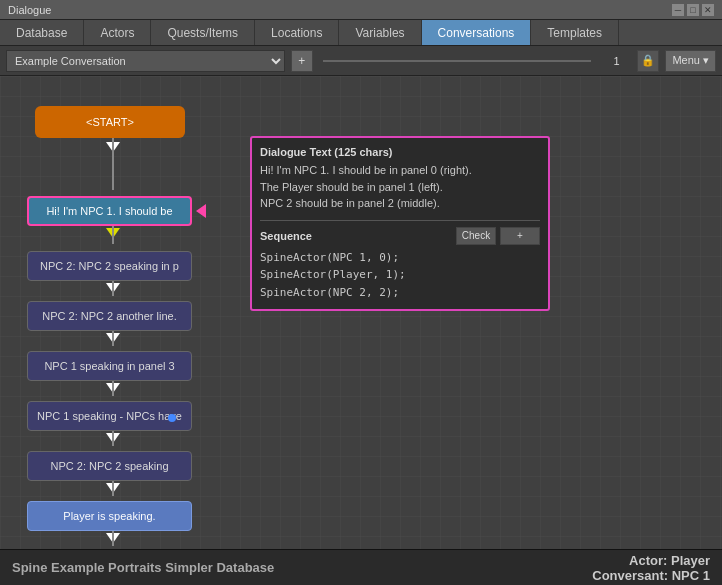  Describe the element at coordinates (110, 211) in the screenshot. I see `node-npc1: Hi! I'm NPC 1. I should be` at that location.